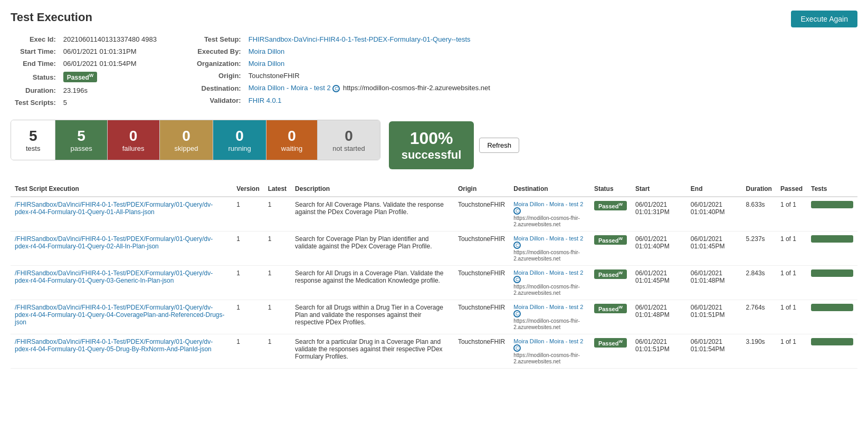 The height and width of the screenshot is (424, 868). What do you see at coordinates (659, 249) in the screenshot?
I see `start-cell: 06/01/2021 01:01:40PM` at bounding box center [659, 249].